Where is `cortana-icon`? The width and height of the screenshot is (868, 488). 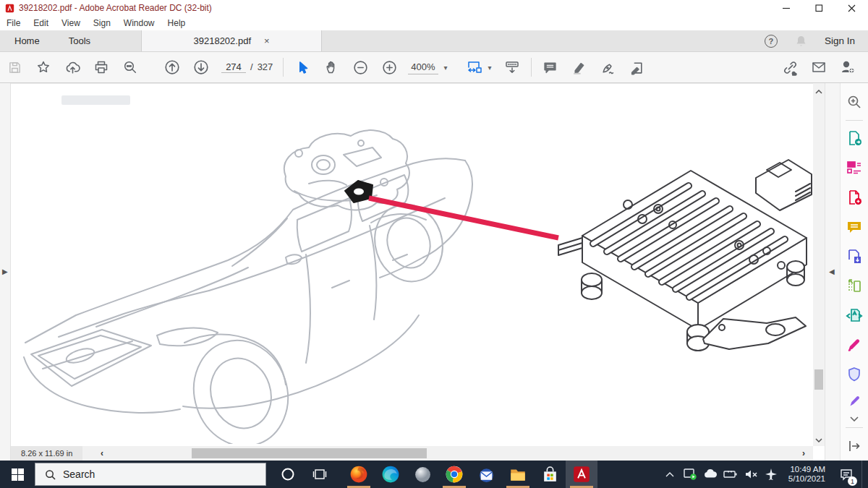 cortana-icon is located at coordinates (288, 474).